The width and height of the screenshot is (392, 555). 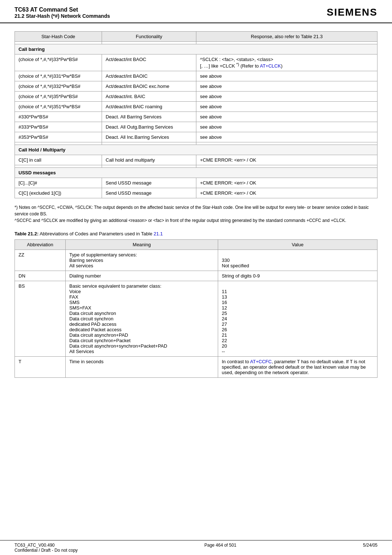 I want to click on section-row-call-barring: Call barring, so click(x=196, y=49).